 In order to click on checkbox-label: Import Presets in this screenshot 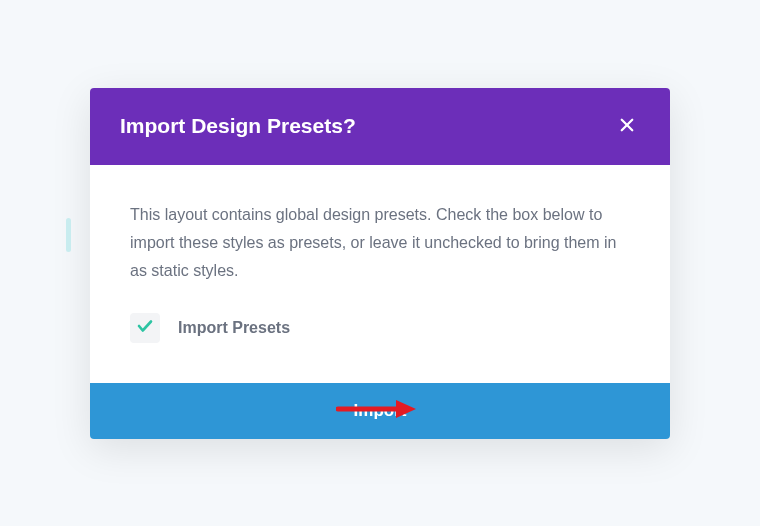, I will do `click(234, 328)`.